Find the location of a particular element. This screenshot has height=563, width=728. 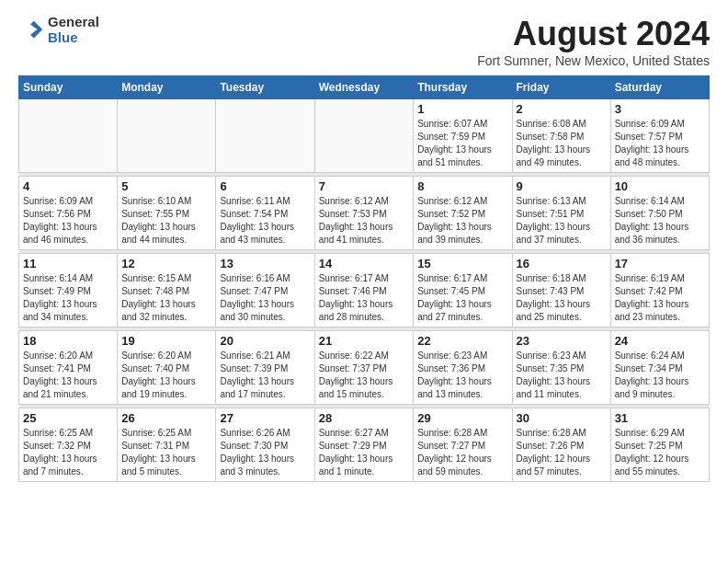

day-number: 7 is located at coordinates (364, 186).